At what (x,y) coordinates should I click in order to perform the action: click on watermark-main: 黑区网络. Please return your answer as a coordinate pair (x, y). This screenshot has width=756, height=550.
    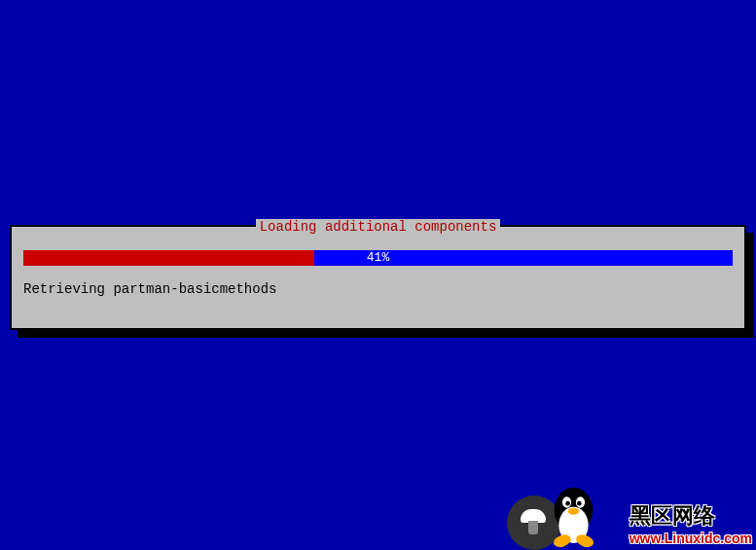
    Looking at the image, I should click on (691, 516).